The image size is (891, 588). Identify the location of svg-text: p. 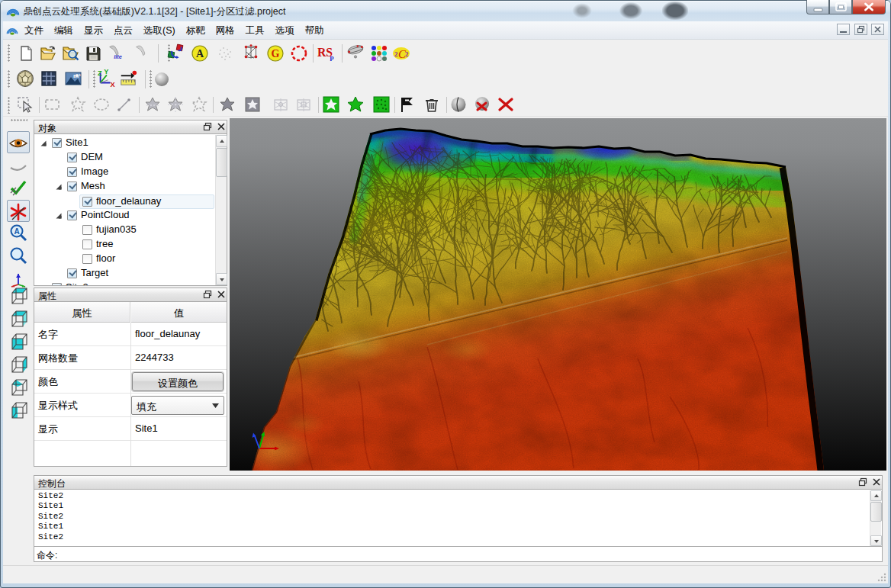
(333, 57).